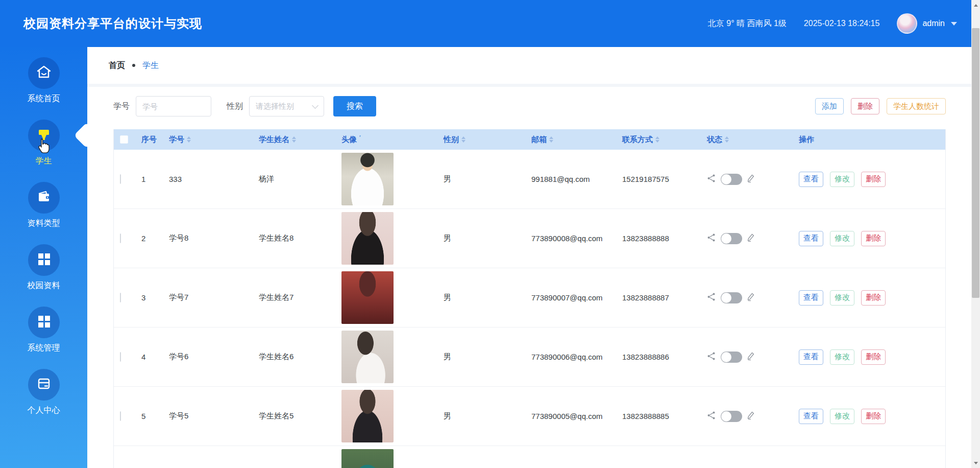 The width and height of the screenshot is (980, 468). What do you see at coordinates (44, 330) in the screenshot?
I see `sidebar-item-system-admin: 系统管理` at bounding box center [44, 330].